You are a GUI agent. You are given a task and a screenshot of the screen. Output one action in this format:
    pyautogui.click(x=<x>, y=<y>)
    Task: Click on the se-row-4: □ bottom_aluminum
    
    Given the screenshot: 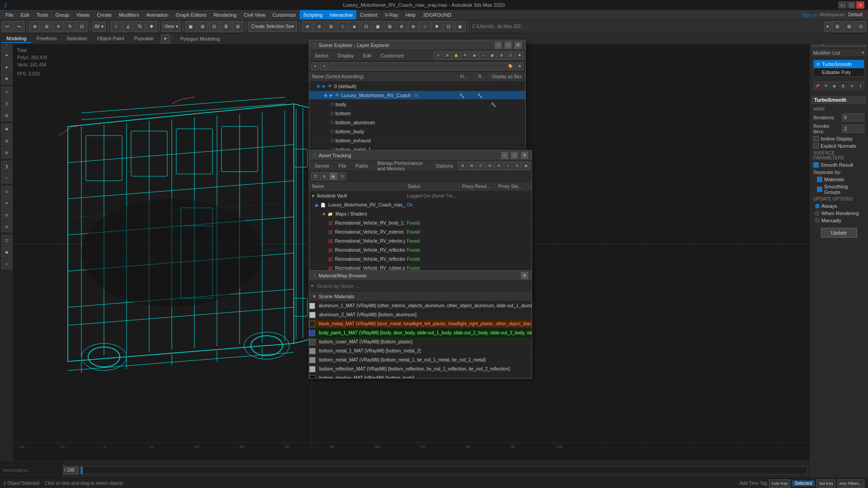 What is the action you would take?
    pyautogui.click(x=417, y=122)
    